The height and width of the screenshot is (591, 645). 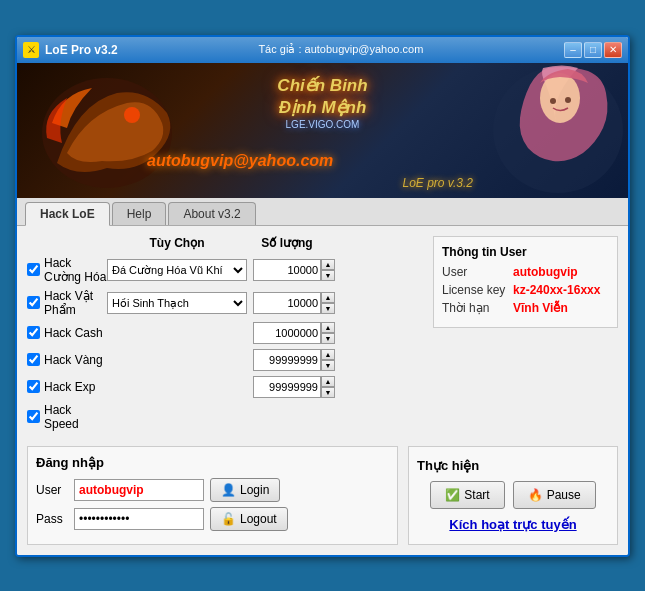 What do you see at coordinates (613, 50) in the screenshot?
I see `close-button: ✕` at bounding box center [613, 50].